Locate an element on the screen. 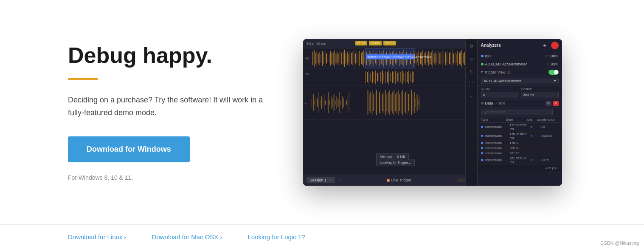  list-icon: ≡ is located at coordinates (471, 97).